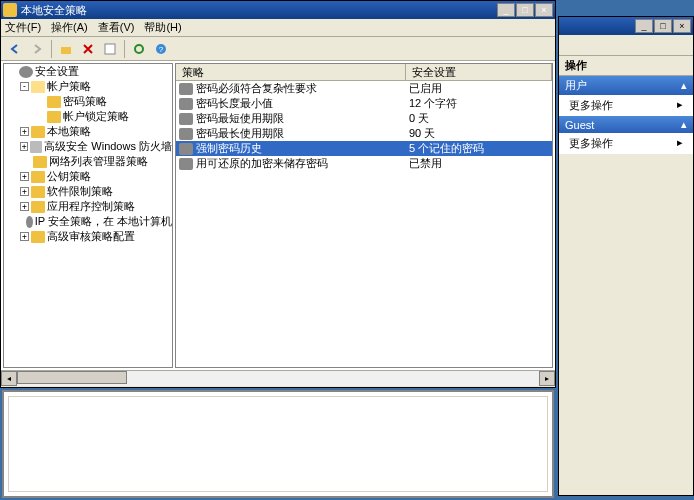 The image size is (694, 500). I want to click on policy-name: 密码最长使用期限, so click(302, 134).